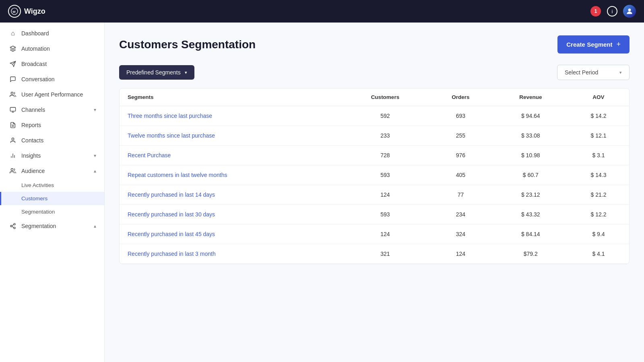  Describe the element at coordinates (52, 125) in the screenshot. I see `sidebar-item-reports: Reports` at that location.